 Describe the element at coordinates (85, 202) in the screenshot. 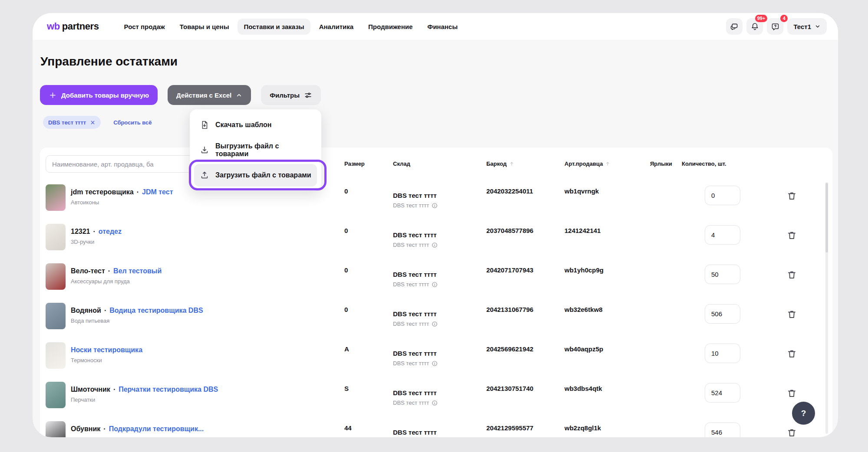

I see `product-category: Автоиконы` at that location.